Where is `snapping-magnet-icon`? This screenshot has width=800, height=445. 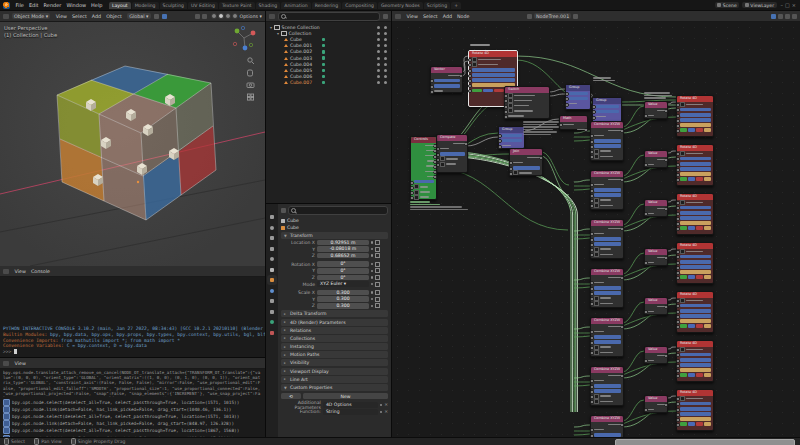
snapping-magnet-icon is located at coordinates (780, 16).